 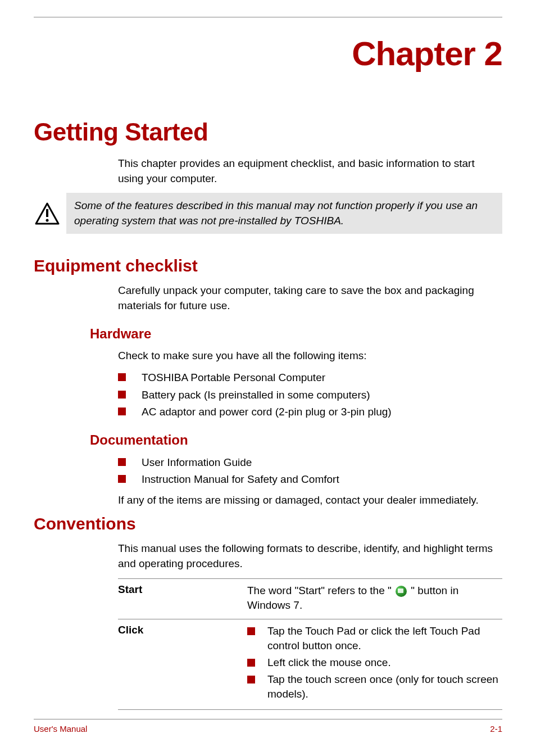 What do you see at coordinates (310, 599) in the screenshot?
I see `table-row: Start The word "Start" refers to the " "…` at bounding box center [310, 599].